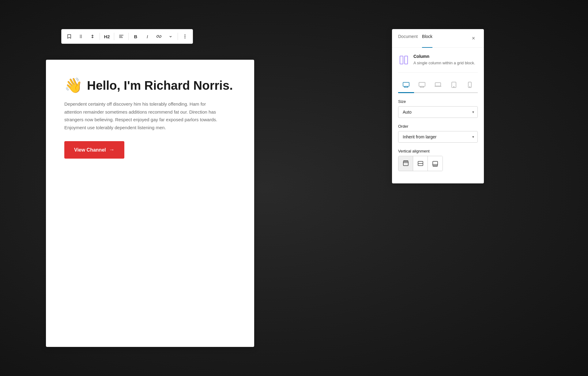  Describe the element at coordinates (404, 60) in the screenshot. I see `block-icon` at that location.